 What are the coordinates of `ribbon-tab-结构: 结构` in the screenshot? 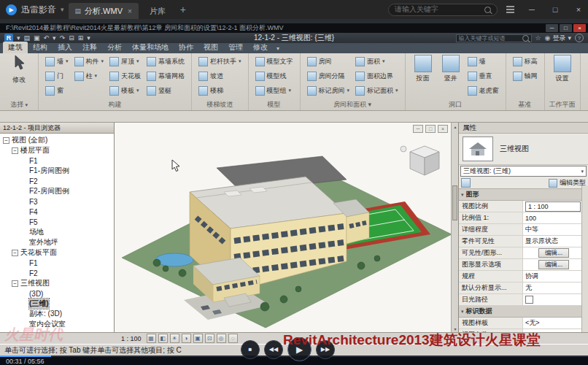 It's located at (40, 47).